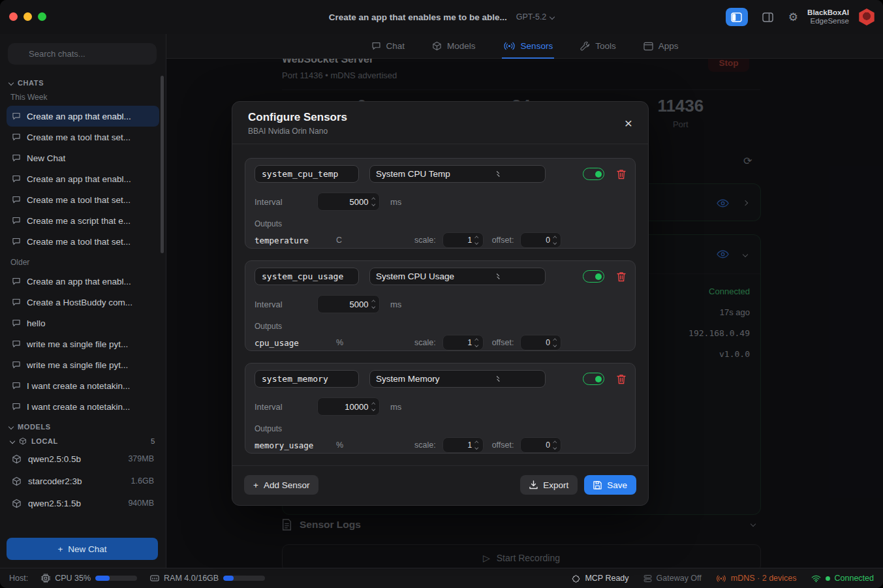 Image resolution: width=883 pixels, height=588 pixels. I want to click on sidebar-model-item: qwen2.5:1.5b 940MB, so click(83, 503).